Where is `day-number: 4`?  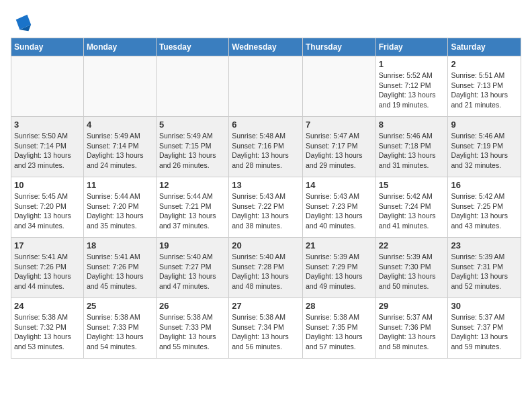
day-number: 4 is located at coordinates (120, 125).